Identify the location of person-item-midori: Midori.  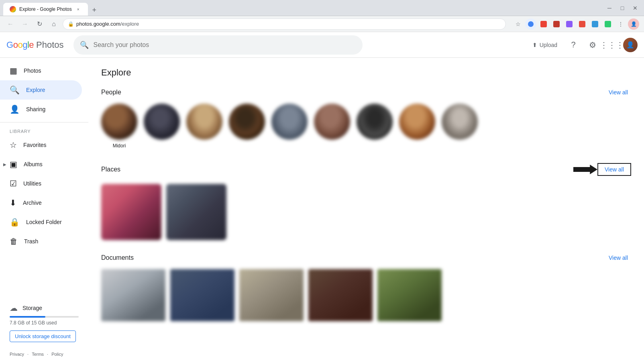
(119, 126).